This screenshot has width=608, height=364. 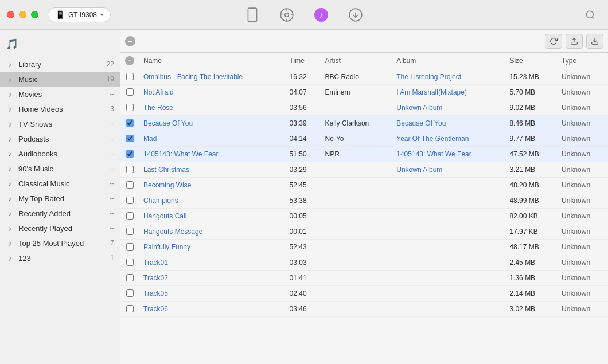 I want to click on col-header-size: Size, so click(x=531, y=61).